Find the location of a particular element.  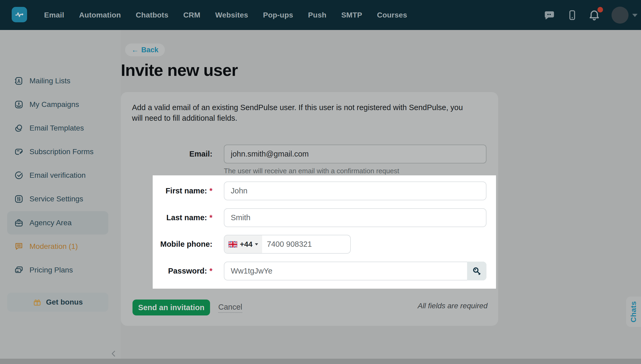

form-pencil-icon is located at coordinates (19, 152).